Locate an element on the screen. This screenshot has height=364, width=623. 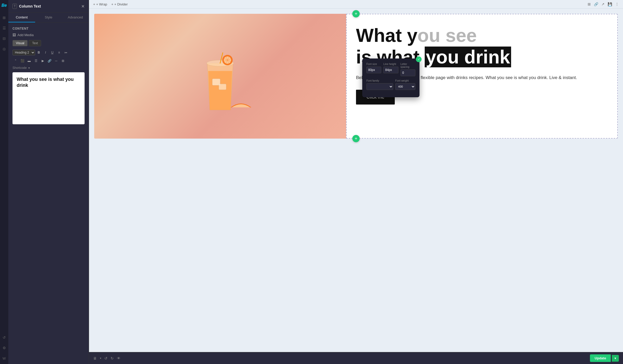
grid-icon-button: ⊞ is located at coordinates (589, 4).